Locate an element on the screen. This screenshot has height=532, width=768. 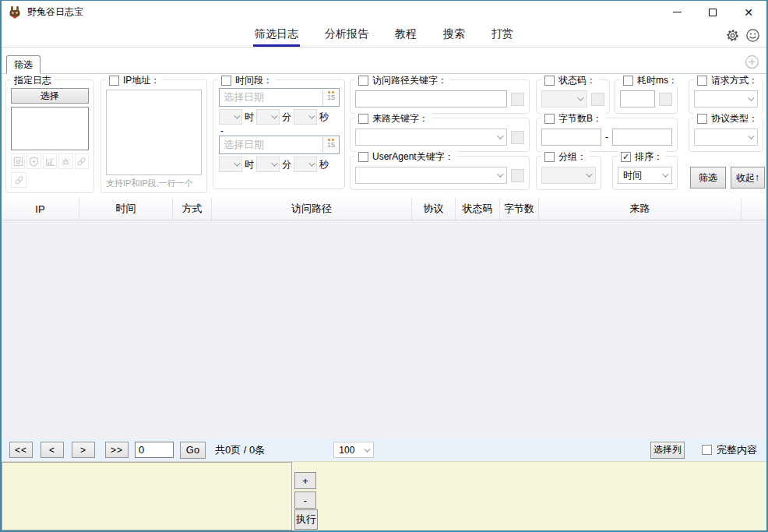
column-header-referer: 来路 is located at coordinates (640, 209).